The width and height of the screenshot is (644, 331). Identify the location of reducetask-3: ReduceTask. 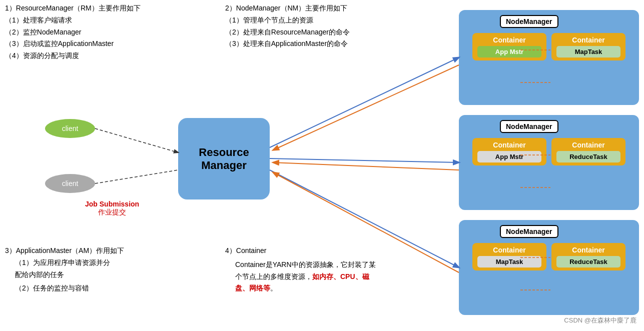
(588, 262).